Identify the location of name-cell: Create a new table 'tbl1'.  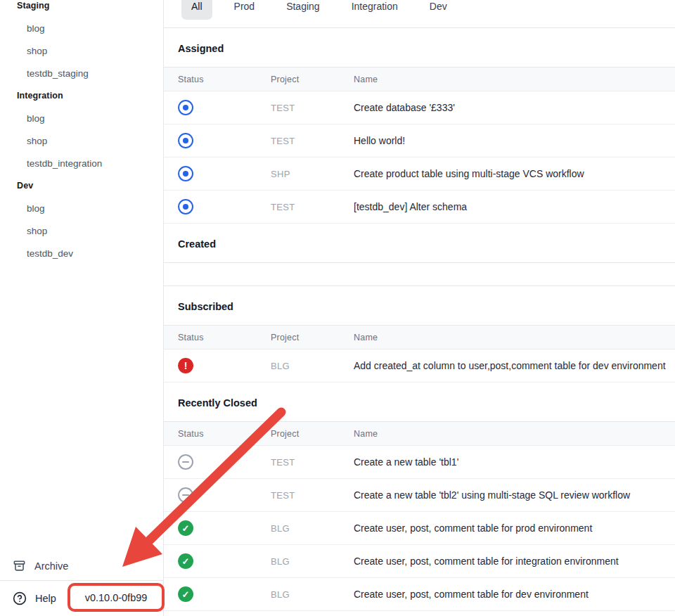
(515, 462).